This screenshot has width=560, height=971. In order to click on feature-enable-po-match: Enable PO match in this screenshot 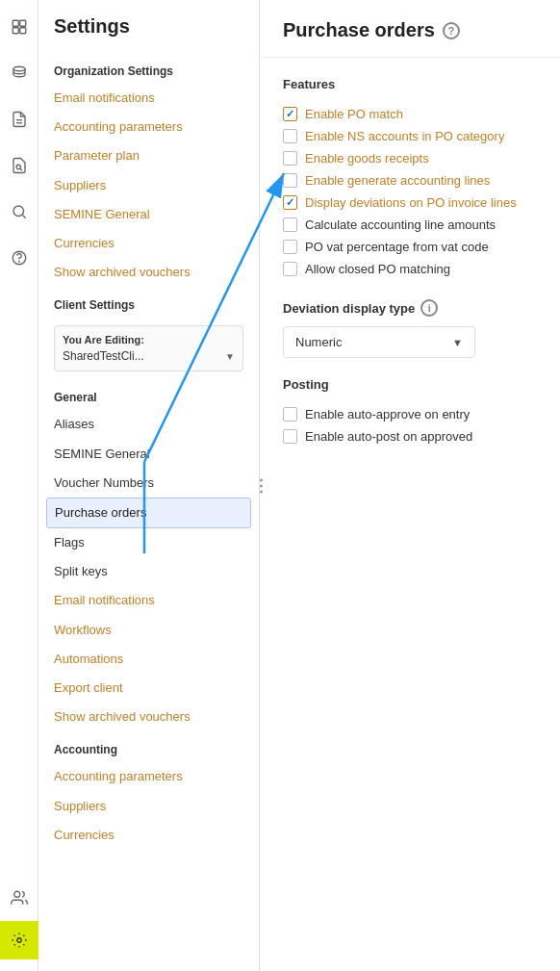, I will do `click(410, 114)`.